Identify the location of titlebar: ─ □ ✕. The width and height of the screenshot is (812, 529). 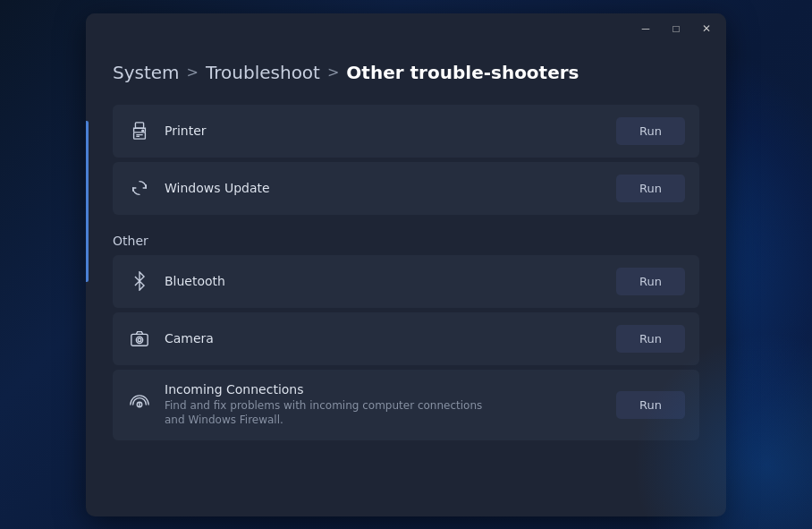
(406, 29).